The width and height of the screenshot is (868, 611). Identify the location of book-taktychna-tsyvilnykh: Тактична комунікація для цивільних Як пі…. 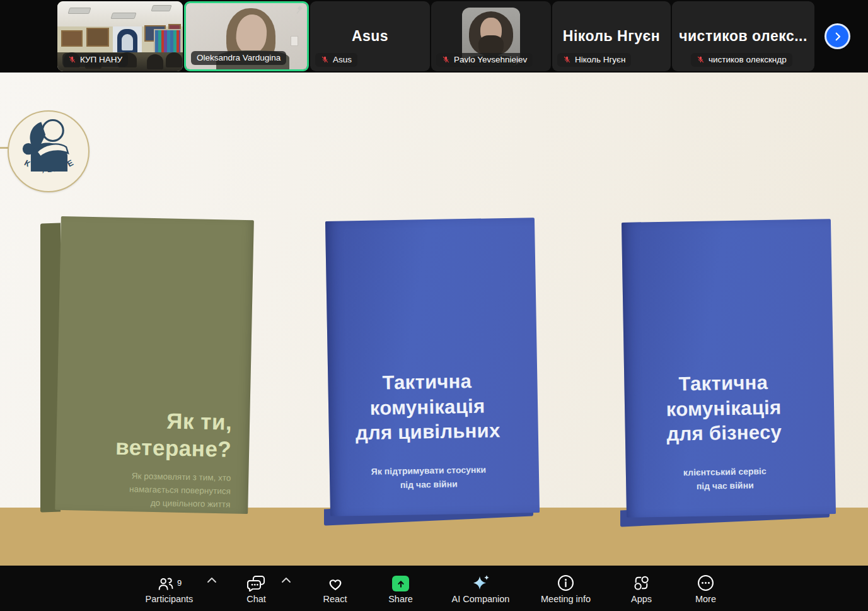
(432, 375).